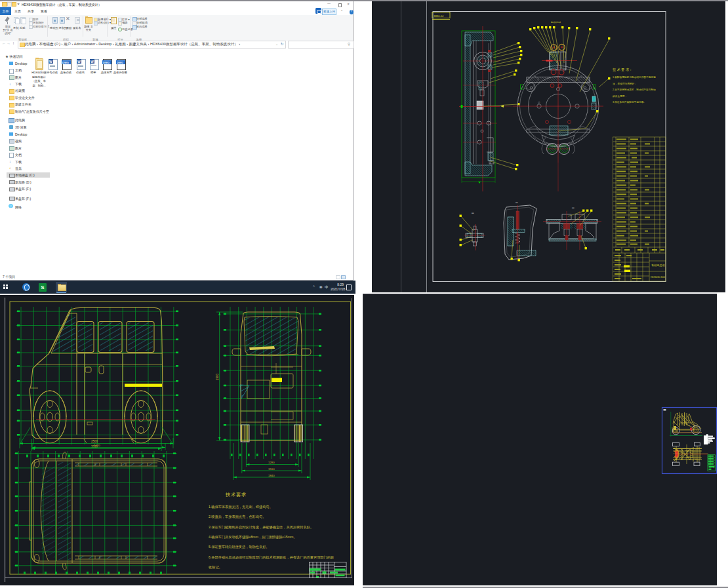 The image size is (728, 588). I want to click on svg-text:6.各部件或分总成必须经过制造部门的技术检测验收，并有该厂的: 6.各部件或分总成必须经过制造部门的技术检测验收，并有该厂的质量管理部门的验, so click(272, 557).